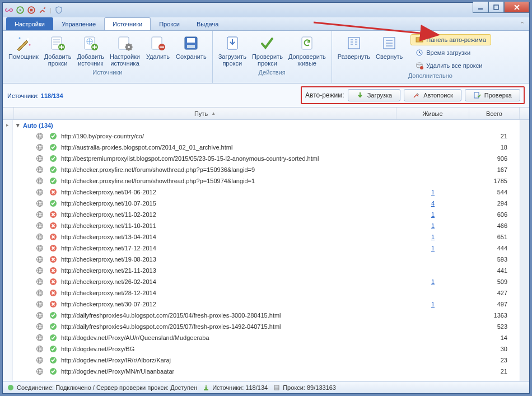 The width and height of the screenshot is (532, 396). Describe the element at coordinates (451, 66) in the screenshot. I see `delete-all-button: Удалить все прокси` at that location.